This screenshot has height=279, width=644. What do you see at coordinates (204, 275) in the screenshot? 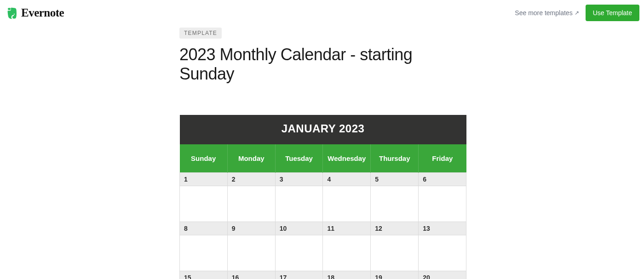
I see `date-number-cell: 15` at bounding box center [204, 275].